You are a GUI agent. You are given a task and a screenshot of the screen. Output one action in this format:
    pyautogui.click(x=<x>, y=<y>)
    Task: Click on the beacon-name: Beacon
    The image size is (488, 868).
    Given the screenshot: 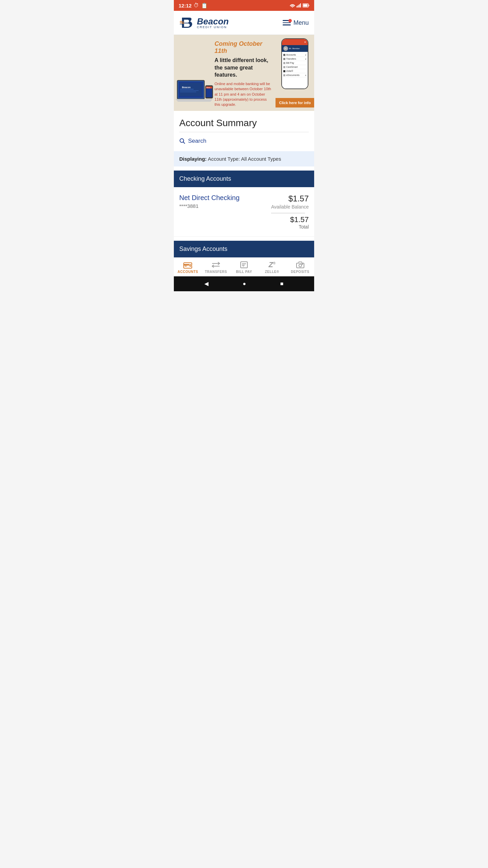 What is the action you would take?
    pyautogui.click(x=213, y=21)
    